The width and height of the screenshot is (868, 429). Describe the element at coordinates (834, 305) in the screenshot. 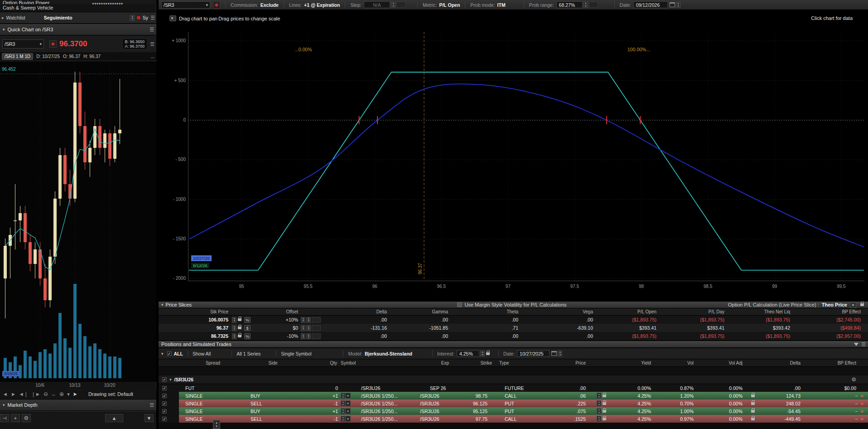

I see `calc-value: Theo Price` at that location.